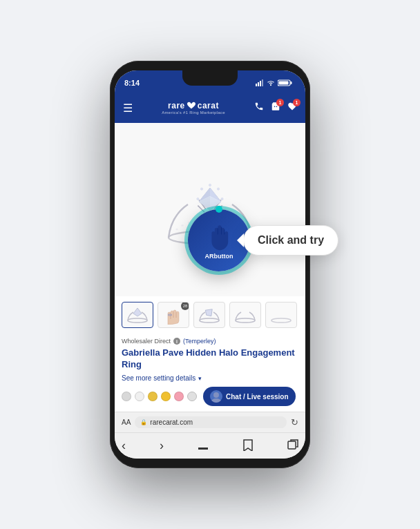 This screenshot has height=529, width=420. Describe the element at coordinates (210, 373) in the screenshot. I see `product-info: Wholesaler Direct i (Temperley) Gabriell…` at that location.